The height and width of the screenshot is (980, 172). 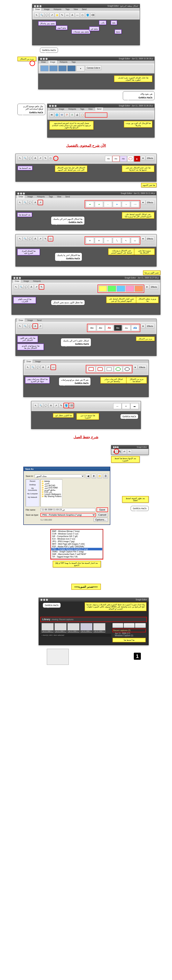 What do you see at coordinates (97, 62) in the screenshot?
I see `ribbon-tabs: Draw Image Hotspots Tags` at bounding box center [97, 62].